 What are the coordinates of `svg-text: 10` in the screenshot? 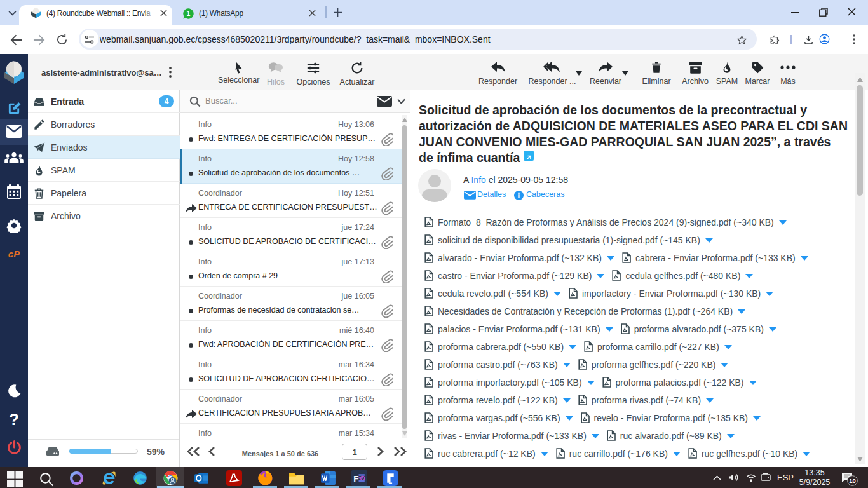 It's located at (853, 480).